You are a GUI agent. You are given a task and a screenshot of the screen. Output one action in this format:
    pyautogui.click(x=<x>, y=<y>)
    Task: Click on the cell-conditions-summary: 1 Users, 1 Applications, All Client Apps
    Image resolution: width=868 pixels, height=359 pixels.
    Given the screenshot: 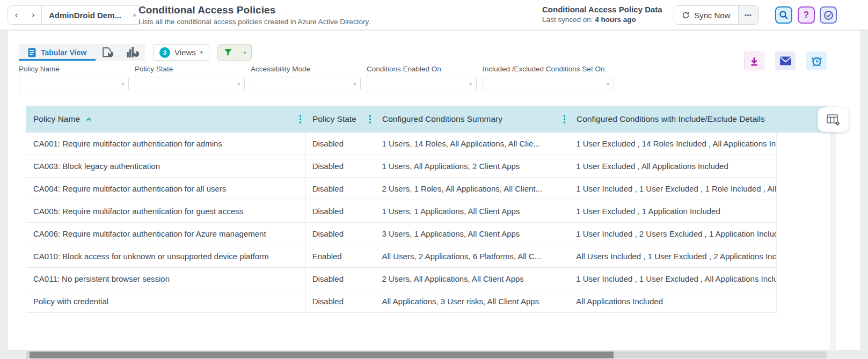 What is the action you would take?
    pyautogui.click(x=473, y=211)
    